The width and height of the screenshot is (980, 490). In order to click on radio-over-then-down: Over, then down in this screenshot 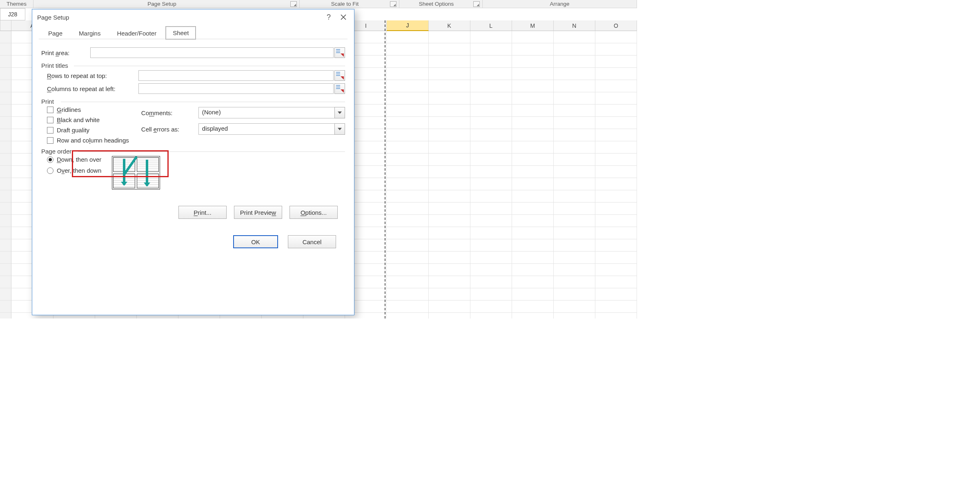, I will do `click(74, 171)`.